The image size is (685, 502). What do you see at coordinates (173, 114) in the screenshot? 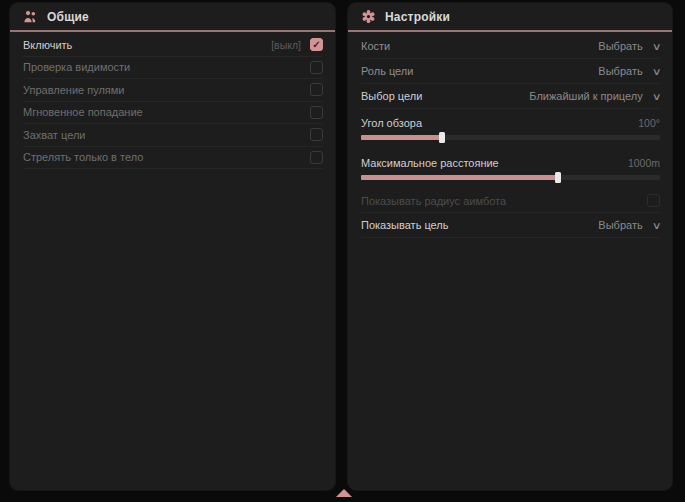
I see `row-instant-hit: Мгновенное попадание` at bounding box center [173, 114].